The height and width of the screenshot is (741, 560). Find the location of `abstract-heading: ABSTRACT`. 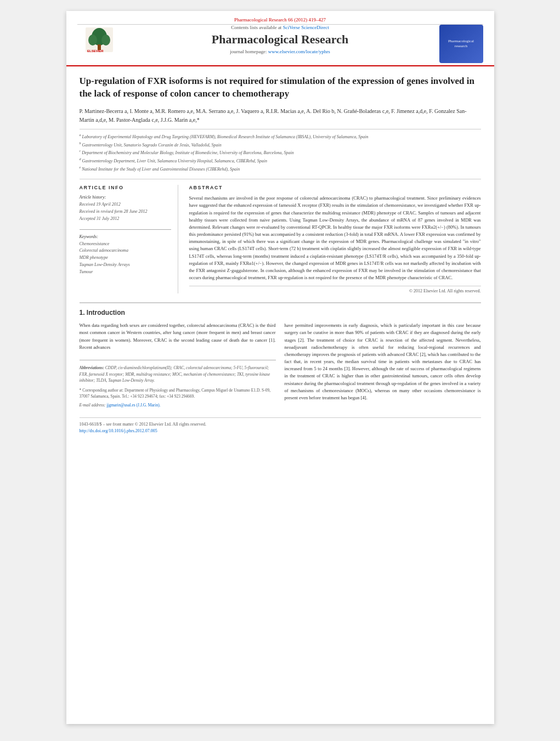

abstract-heading: ABSTRACT is located at coordinates (335, 188).